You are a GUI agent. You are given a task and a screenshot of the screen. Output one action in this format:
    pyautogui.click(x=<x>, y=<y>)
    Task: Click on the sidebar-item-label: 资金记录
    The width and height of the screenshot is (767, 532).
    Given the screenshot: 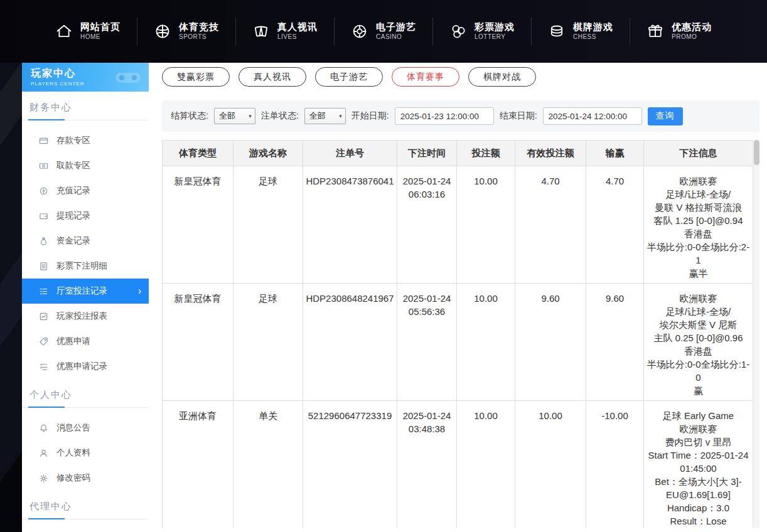 What is the action you would take?
    pyautogui.click(x=73, y=241)
    